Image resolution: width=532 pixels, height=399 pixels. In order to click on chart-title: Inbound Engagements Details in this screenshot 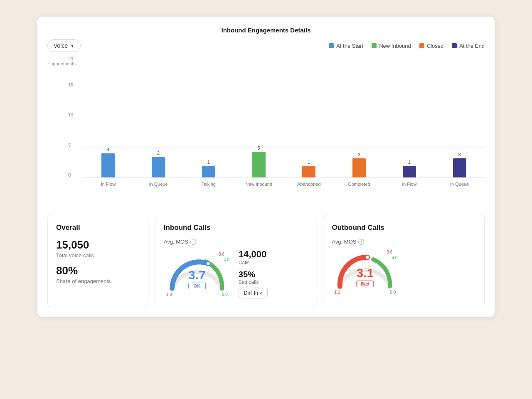, I will do `click(266, 30)`.